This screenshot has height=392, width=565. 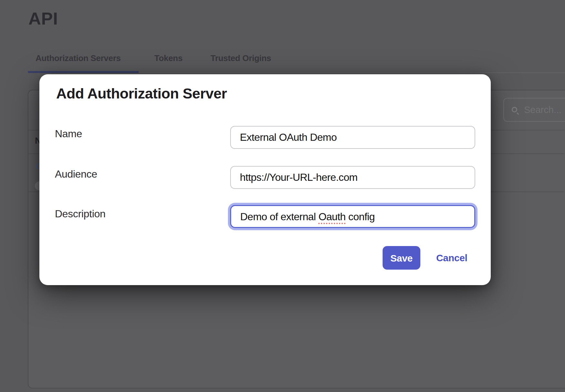 What do you see at coordinates (169, 58) in the screenshot?
I see `tab-tokens: Tokens` at bounding box center [169, 58].